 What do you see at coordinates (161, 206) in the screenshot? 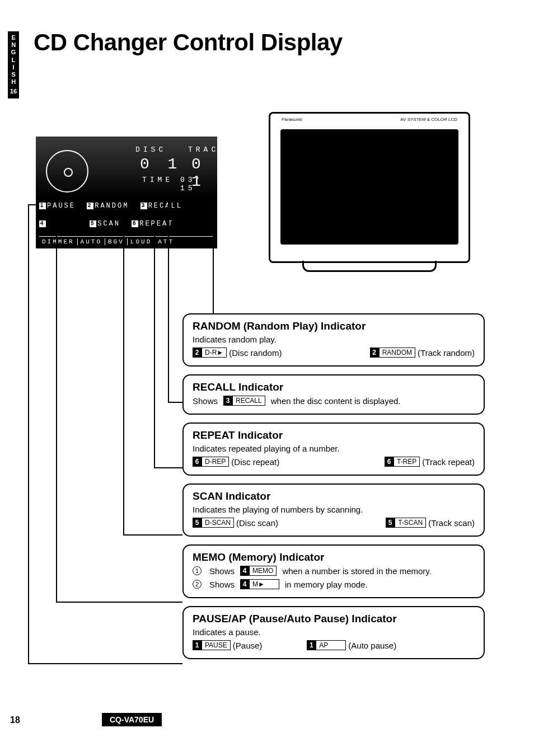
I see `recall-indicator: 3RECALL` at bounding box center [161, 206].